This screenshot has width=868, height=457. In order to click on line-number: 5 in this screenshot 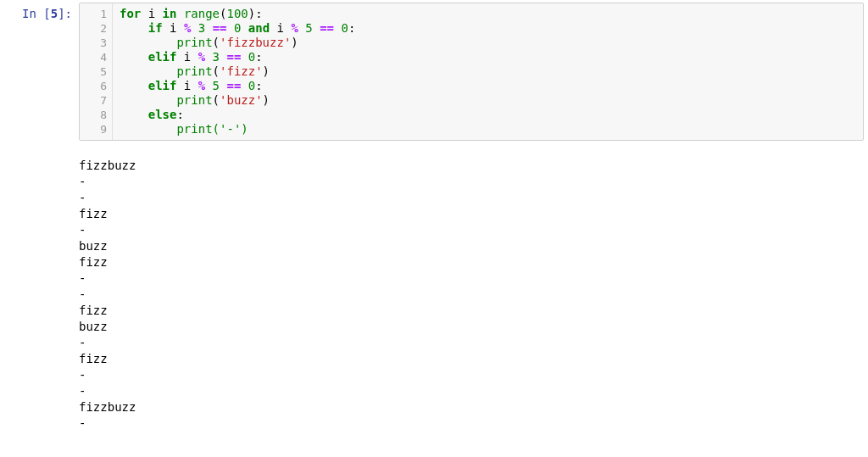, I will do `click(93, 71)`.